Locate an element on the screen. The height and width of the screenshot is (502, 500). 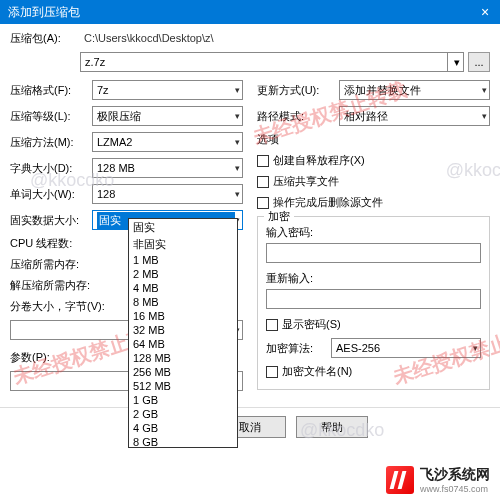
word-label: 单词大小(W): is located at coordinates (51, 194).